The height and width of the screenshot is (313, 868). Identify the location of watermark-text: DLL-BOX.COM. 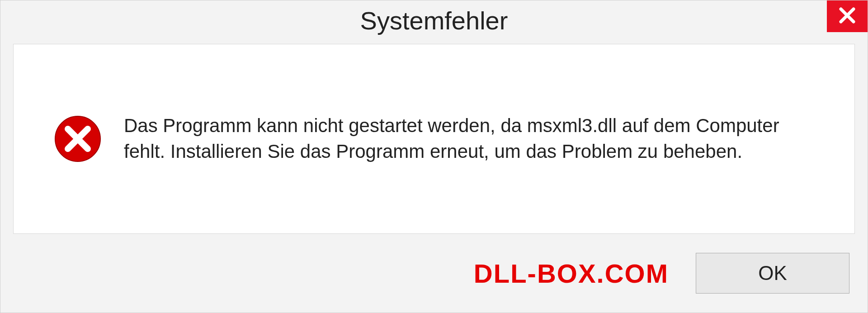
(571, 273).